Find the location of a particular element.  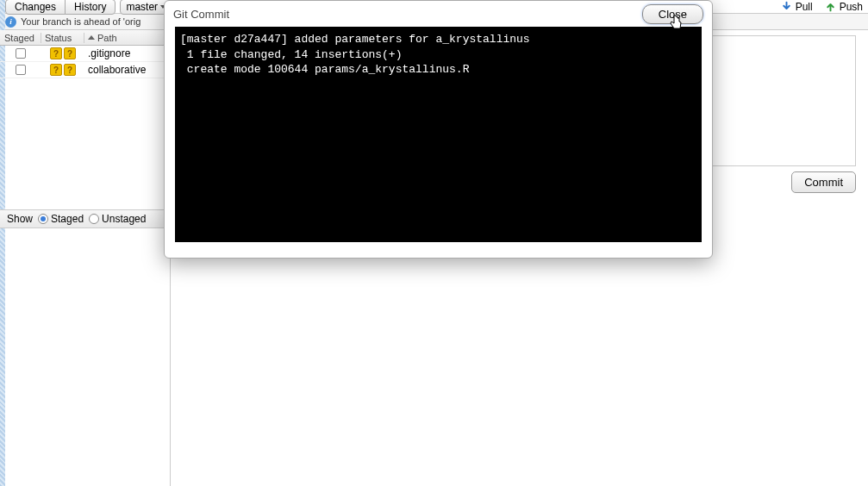

show-staged-label: Staged is located at coordinates (67, 219).